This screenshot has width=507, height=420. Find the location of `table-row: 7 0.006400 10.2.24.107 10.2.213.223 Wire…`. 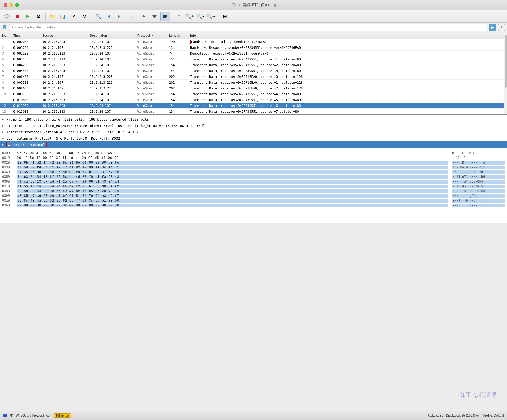

table-row: 7 0.006400 10.2.24.107 10.2.213.223 Wire… is located at coordinates (253, 77).